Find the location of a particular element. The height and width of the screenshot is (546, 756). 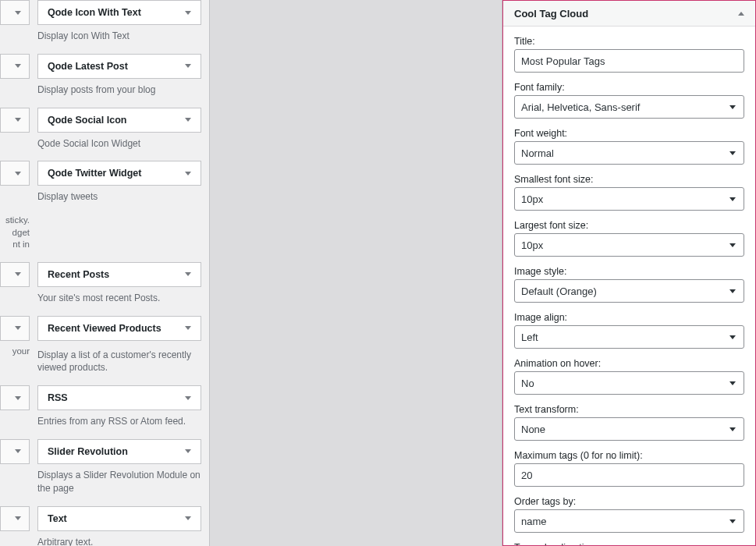

widget-desc: Arbitrary text. is located at coordinates (119, 541).